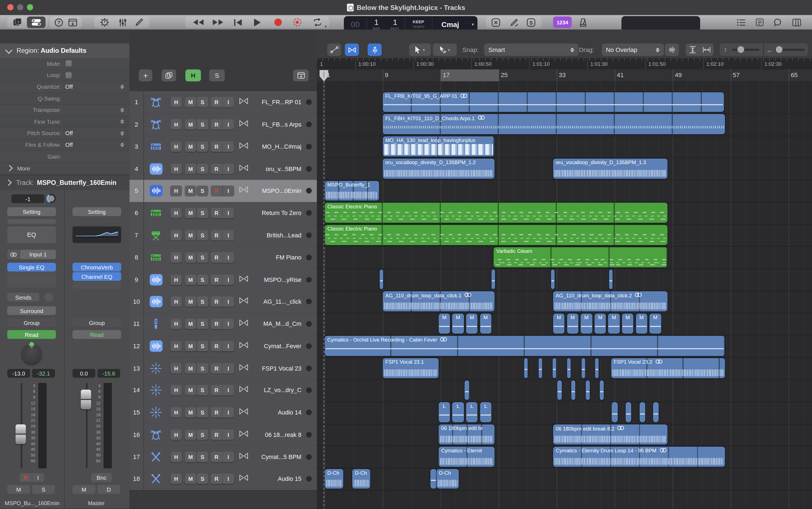 This screenshot has width=812, height=509. What do you see at coordinates (797, 22) in the screenshot?
I see `browsers-icon` at bounding box center [797, 22].